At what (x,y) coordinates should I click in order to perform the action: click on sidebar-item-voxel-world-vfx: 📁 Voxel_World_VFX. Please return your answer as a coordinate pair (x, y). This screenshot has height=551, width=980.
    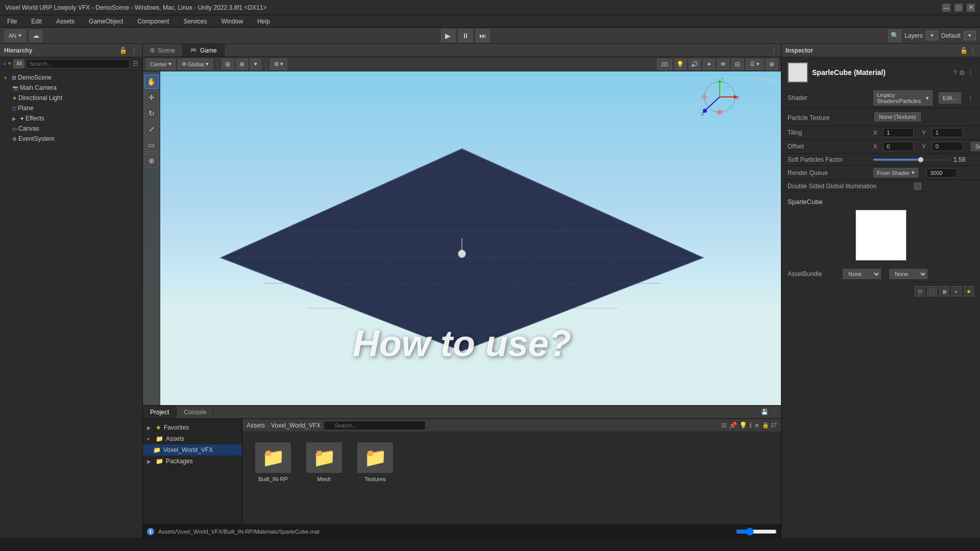
    Looking at the image, I should click on (192, 450).